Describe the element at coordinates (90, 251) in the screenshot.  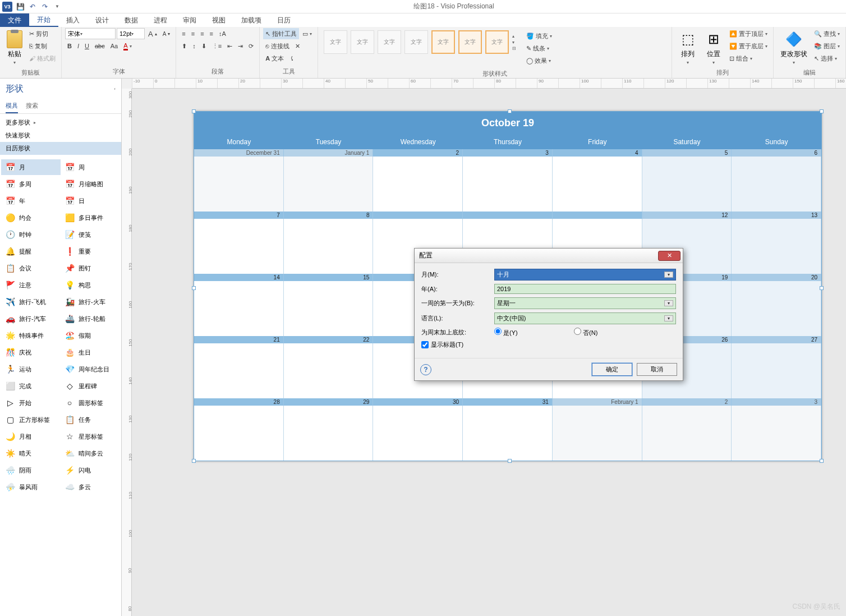
I see `shape-item: ❗重要` at that location.